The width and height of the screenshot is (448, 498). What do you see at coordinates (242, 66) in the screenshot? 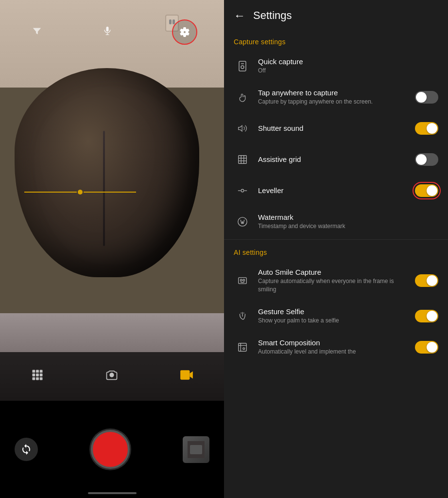
I see `quick-capture-icon` at bounding box center [242, 66].